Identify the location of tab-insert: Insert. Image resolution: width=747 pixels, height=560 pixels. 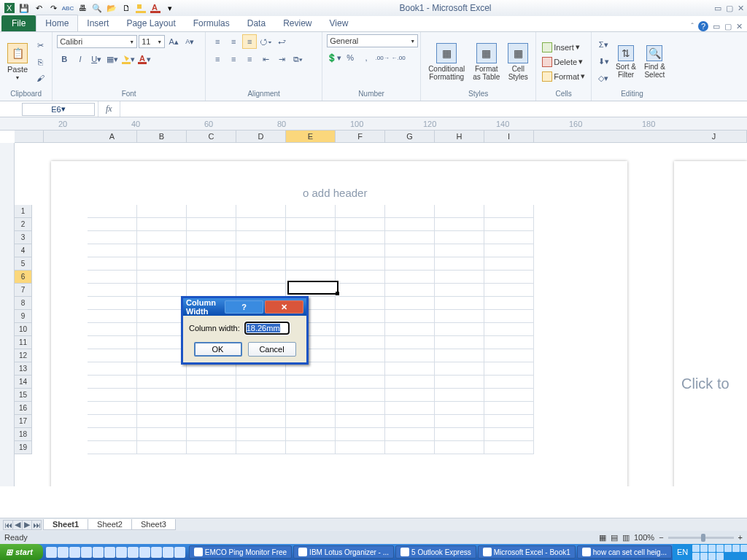
(98, 23).